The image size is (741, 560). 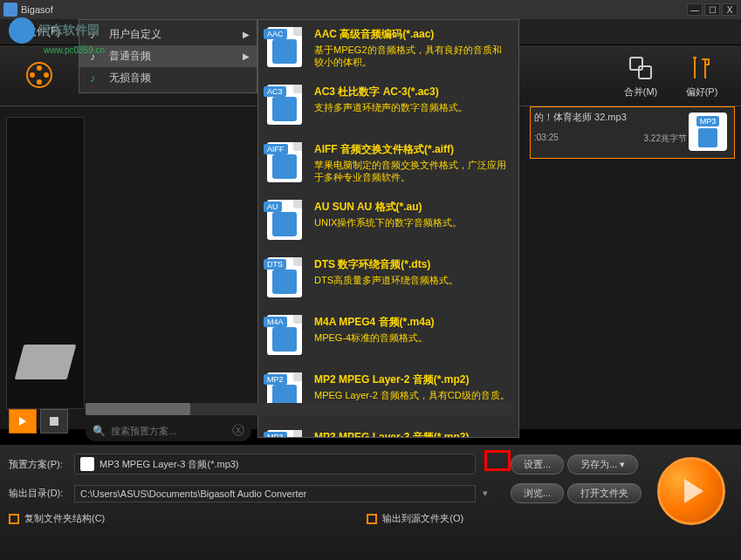 I want to click on format-item-mp3: MP3 MP3 MPEG Layer-3 音频(*.mp3) 流行的音频格式，具…, so click(x=388, y=431).